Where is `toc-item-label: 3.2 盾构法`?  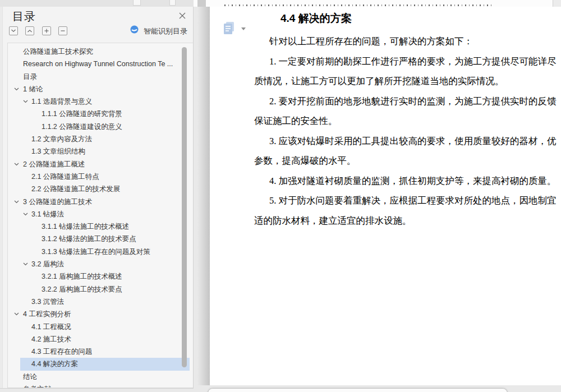 toc-item-label: 3.2 盾构法 is located at coordinates (48, 264).